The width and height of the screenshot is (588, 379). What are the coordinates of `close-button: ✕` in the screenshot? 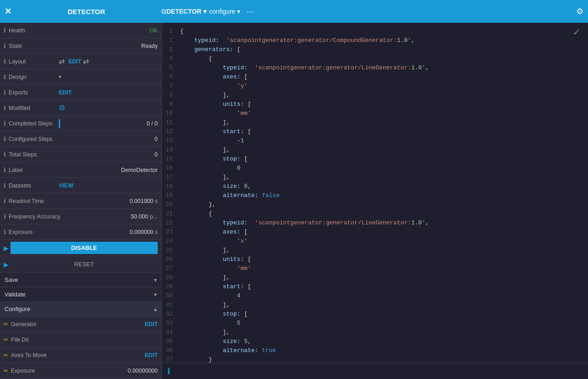 It's located at (8, 11).